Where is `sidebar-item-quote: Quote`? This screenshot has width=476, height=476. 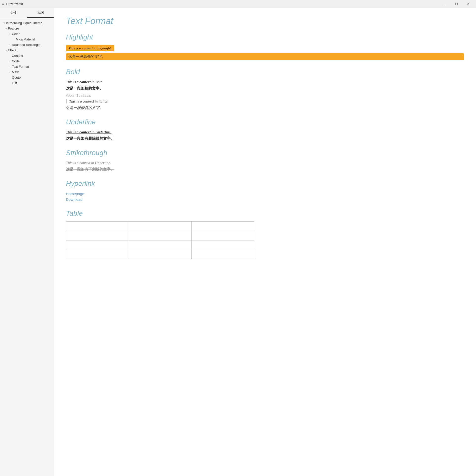 sidebar-item-quote: Quote is located at coordinates (27, 77).